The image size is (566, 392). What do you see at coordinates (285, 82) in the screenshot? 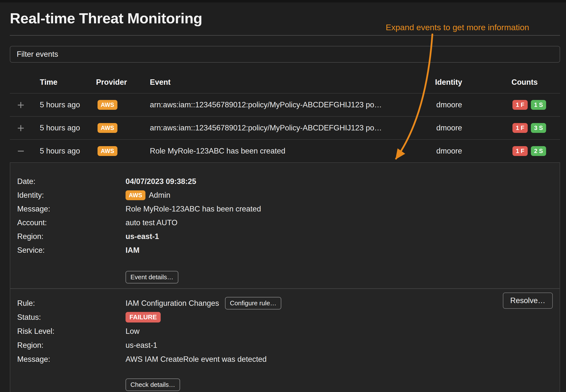
I see `table-header-row: Time Provider Event Identity Counts` at bounding box center [285, 82].